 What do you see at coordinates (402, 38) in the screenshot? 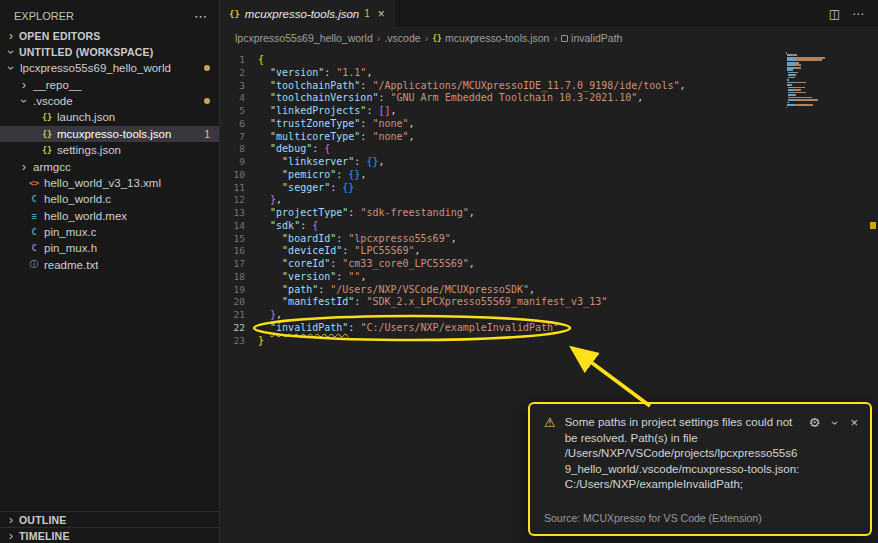
I see `breadcrumb-label: .vscode` at bounding box center [402, 38].